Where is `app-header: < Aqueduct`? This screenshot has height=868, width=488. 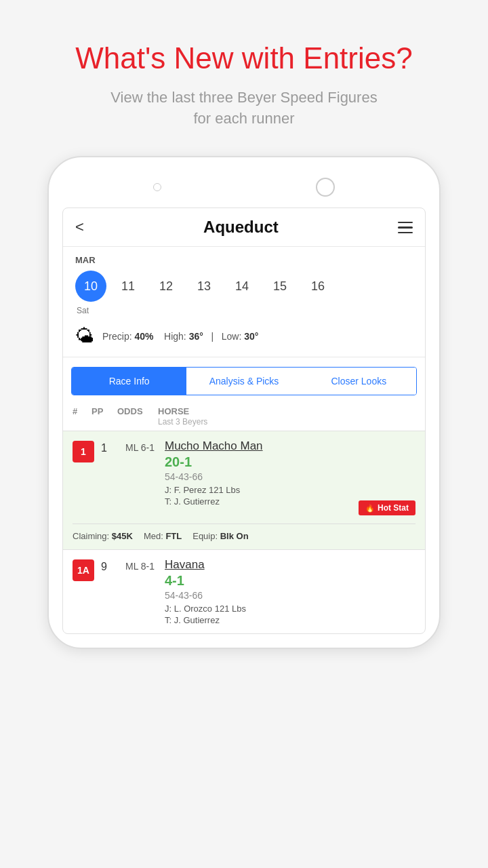
app-header: < Aqueduct is located at coordinates (244, 228).